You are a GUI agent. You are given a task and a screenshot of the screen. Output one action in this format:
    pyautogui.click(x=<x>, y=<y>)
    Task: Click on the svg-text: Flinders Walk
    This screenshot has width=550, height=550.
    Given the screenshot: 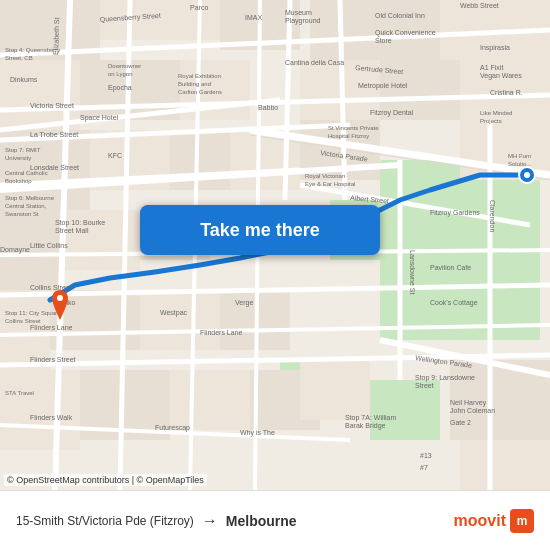 What is the action you would take?
    pyautogui.click(x=52, y=418)
    